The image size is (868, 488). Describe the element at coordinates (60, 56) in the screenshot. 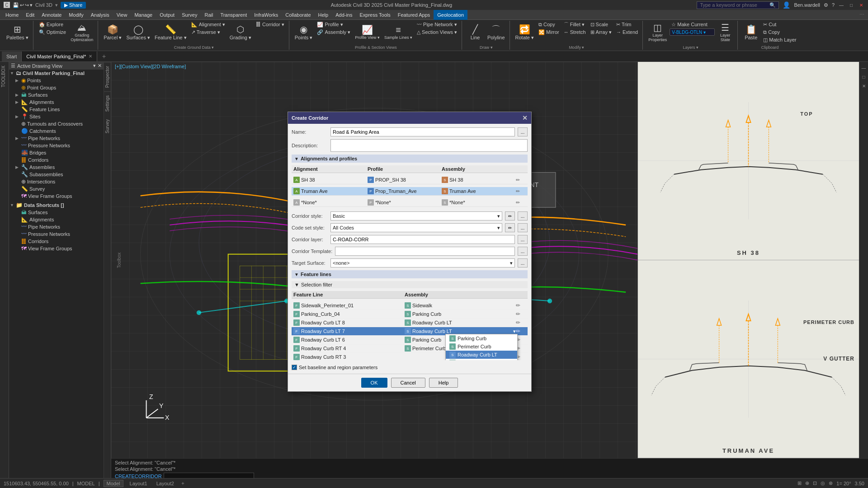

I see `parking-tab: Civil Master Parking_Final* ✕` at that location.